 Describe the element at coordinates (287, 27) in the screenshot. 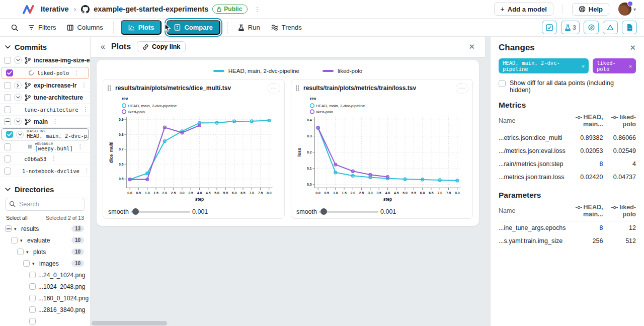

I see `trends-button: Trends` at that location.